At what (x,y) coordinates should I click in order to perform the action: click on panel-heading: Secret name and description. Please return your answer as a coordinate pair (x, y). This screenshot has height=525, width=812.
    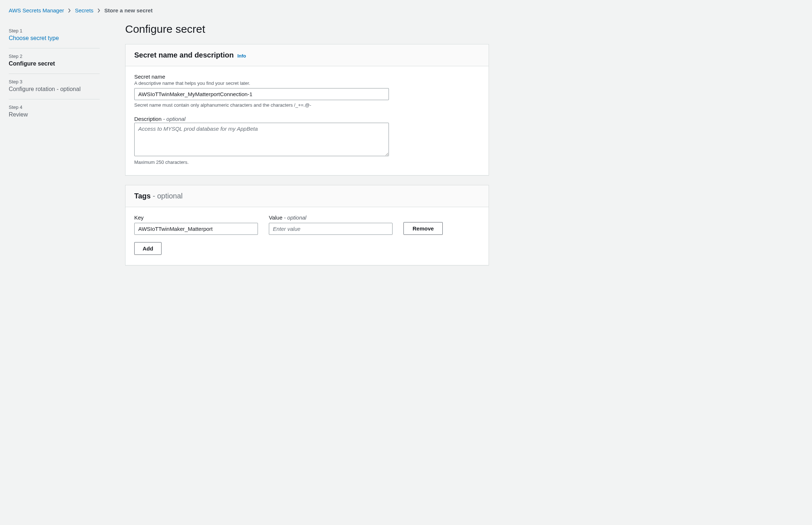
    Looking at the image, I should click on (184, 55).